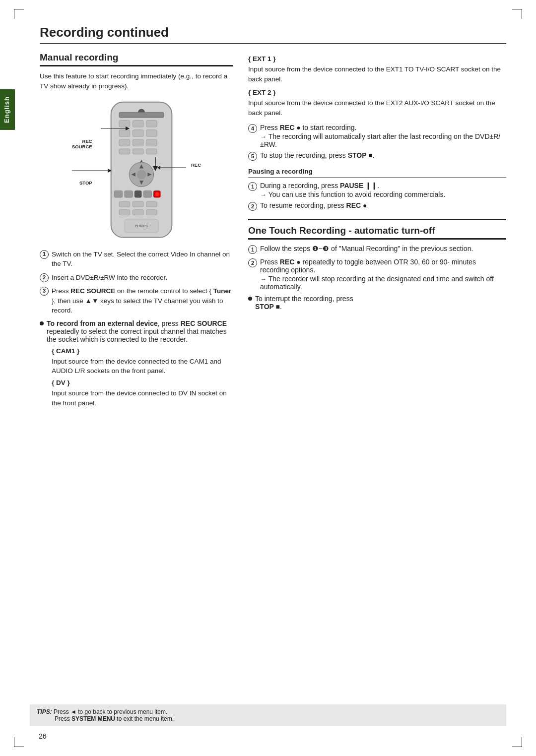 The image size is (536, 756). What do you see at coordinates (142, 383) in the screenshot?
I see `dv-title: { DV }` at bounding box center [142, 383].